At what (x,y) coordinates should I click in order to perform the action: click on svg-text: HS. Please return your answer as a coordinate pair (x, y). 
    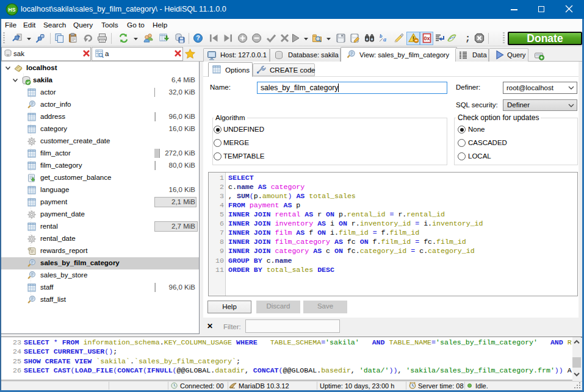
    Looking at the image, I should click on (12, 10).